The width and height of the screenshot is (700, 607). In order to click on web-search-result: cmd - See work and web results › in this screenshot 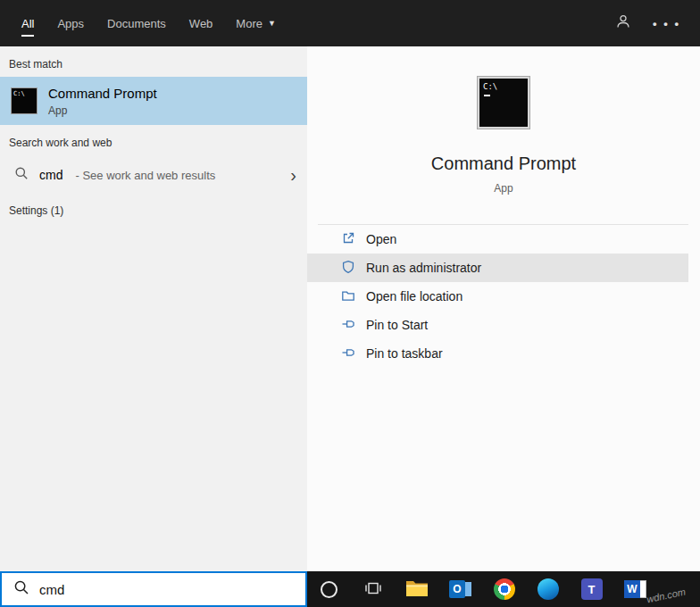, I will do `click(154, 175)`.